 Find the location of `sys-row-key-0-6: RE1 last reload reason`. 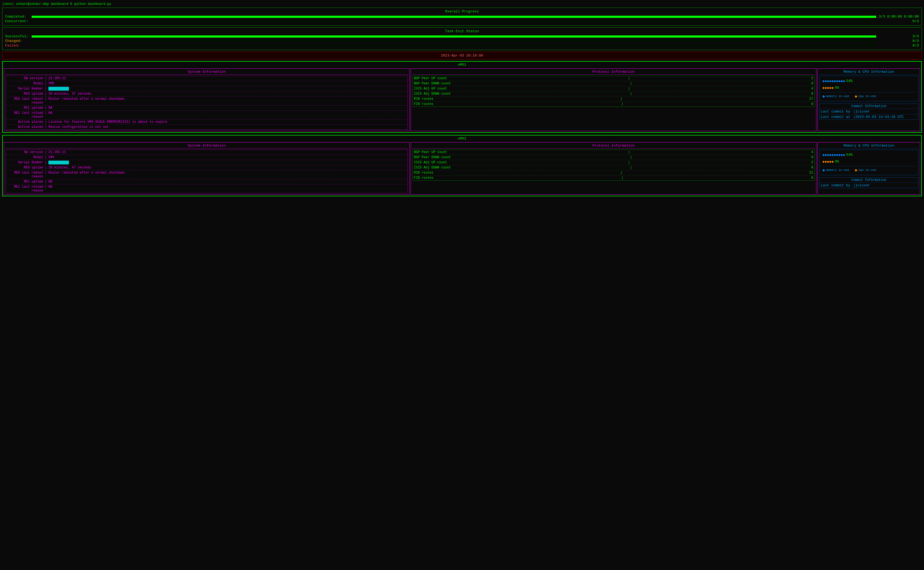

sys-row-key-0-6: RE1 last reload reason is located at coordinates (26, 115).